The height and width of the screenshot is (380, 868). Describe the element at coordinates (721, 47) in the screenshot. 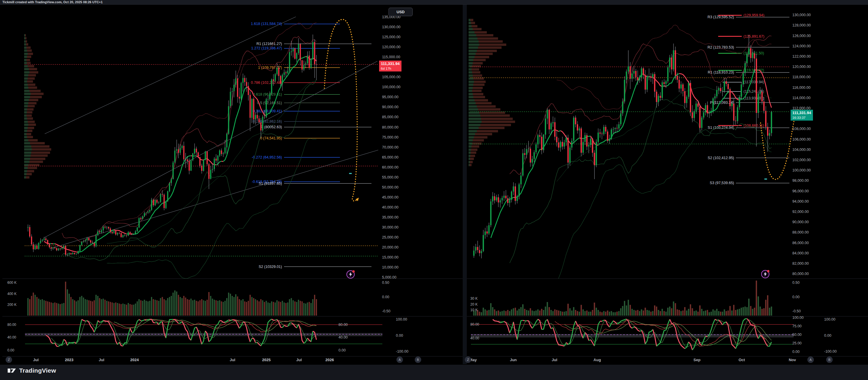

I see `level-label: R2 (123,783.53)` at that location.